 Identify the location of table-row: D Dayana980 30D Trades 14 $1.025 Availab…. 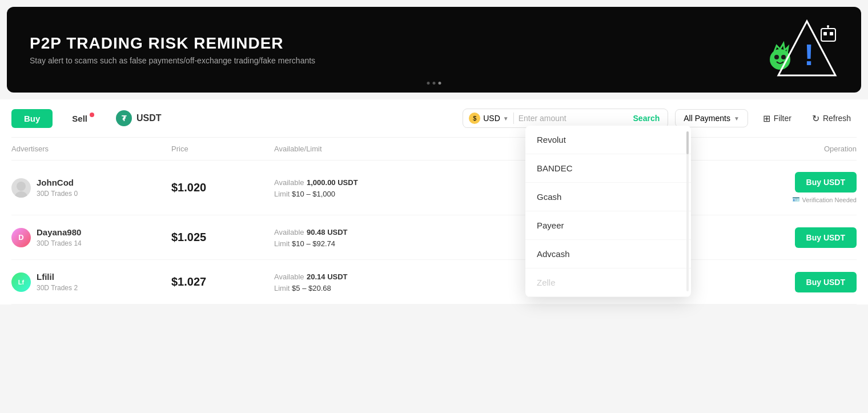
(434, 238).